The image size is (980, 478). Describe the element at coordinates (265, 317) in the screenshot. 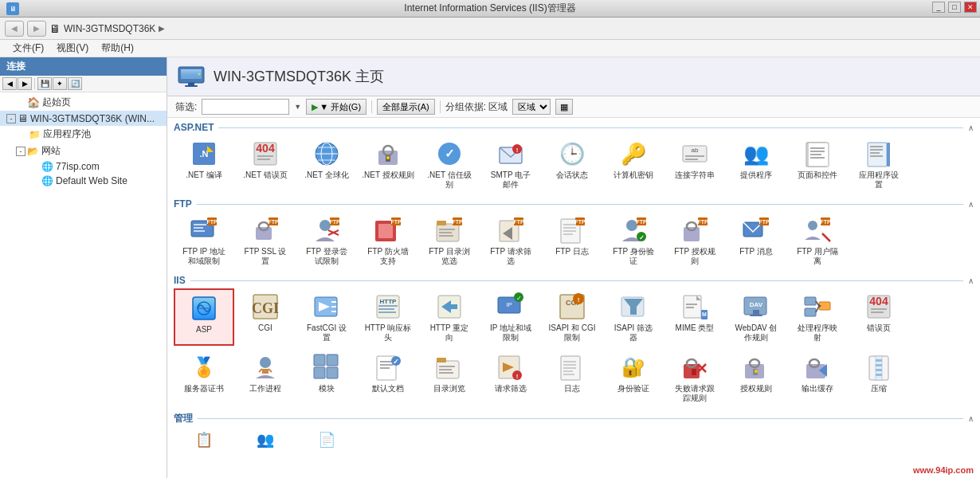

I see `icon-cgi: CGI CGI` at that location.